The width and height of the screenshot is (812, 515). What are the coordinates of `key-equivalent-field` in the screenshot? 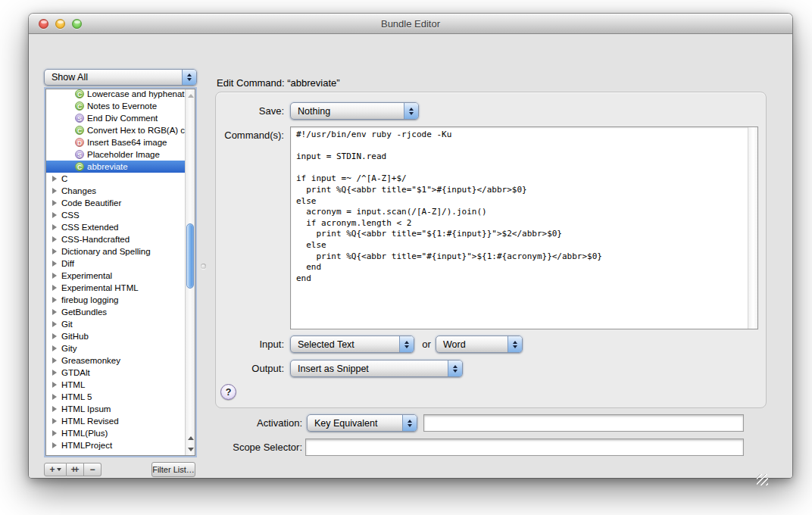 It's located at (583, 423).